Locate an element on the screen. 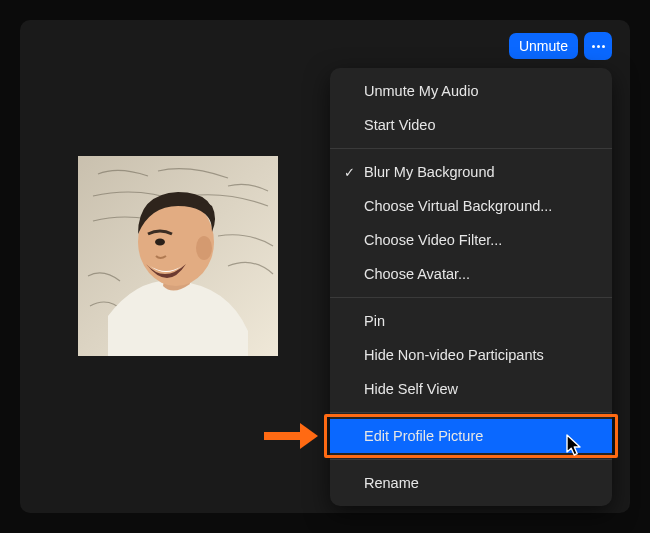 The image size is (650, 533). menu-item-hide-self-view: Hide Self View is located at coordinates (471, 389).